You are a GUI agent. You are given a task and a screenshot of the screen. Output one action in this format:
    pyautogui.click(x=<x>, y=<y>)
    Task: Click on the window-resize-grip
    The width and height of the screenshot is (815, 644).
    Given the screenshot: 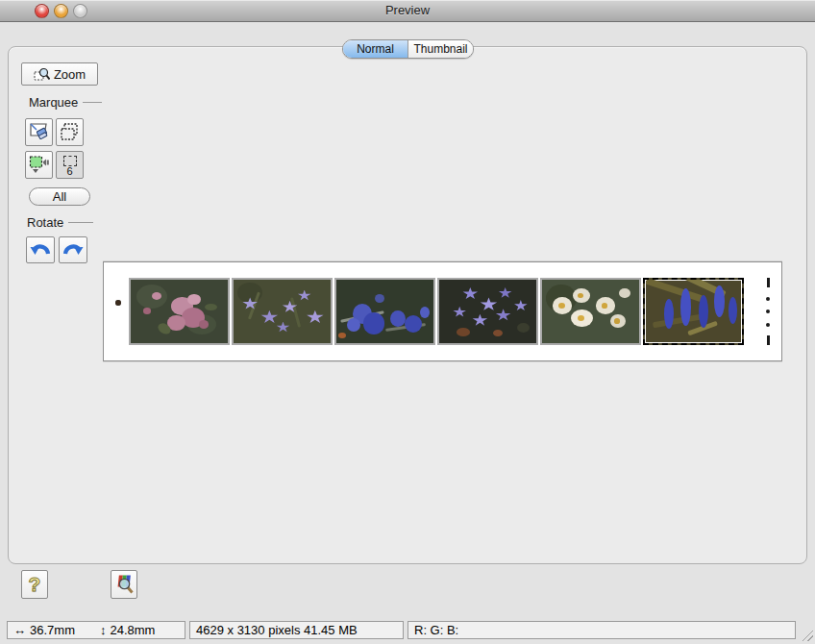 What is the action you would take?
    pyautogui.click(x=807, y=634)
    